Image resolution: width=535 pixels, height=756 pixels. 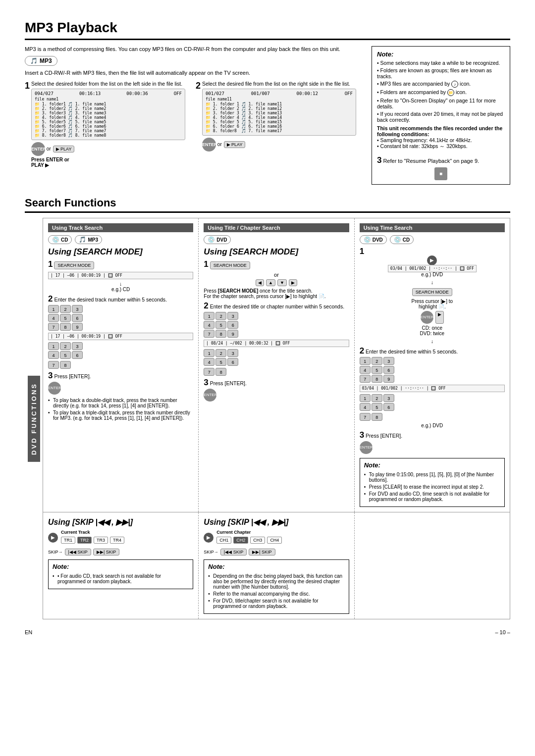 I want to click on title-press-search: Press [SEARCH MODE] once for the title s…, so click(x=276, y=291).